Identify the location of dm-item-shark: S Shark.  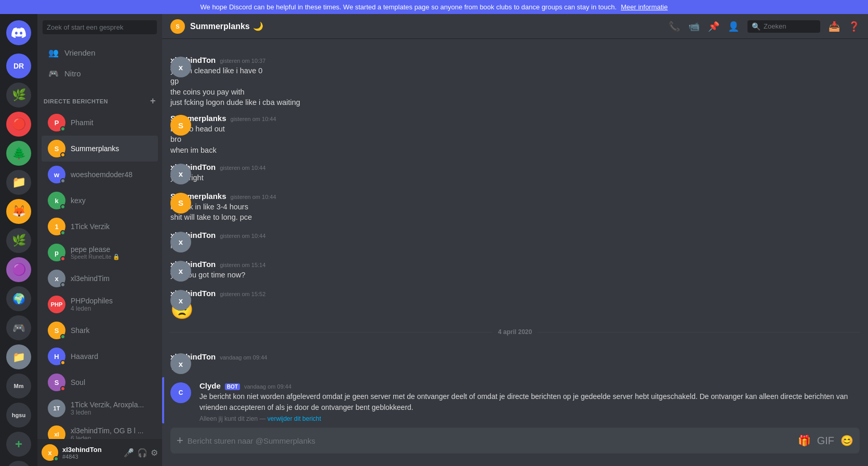
(100, 330).